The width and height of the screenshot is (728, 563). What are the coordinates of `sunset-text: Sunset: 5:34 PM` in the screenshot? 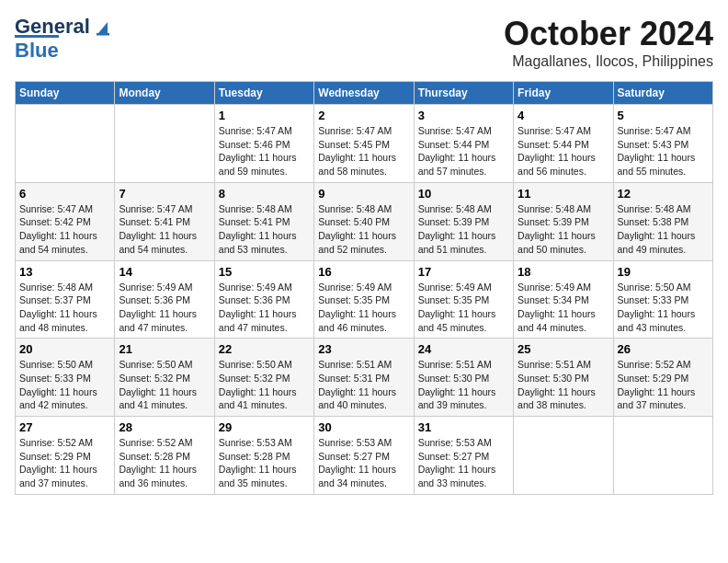 It's located at (553, 300).